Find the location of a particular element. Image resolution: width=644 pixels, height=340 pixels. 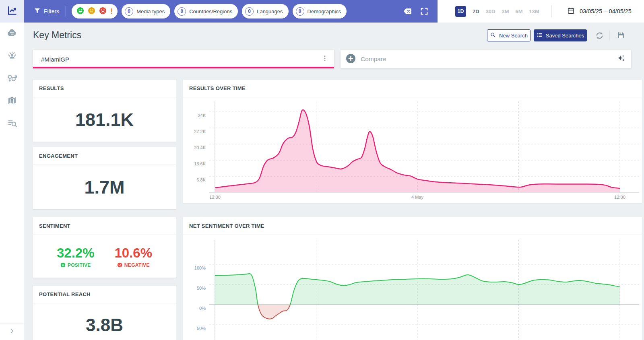

saved-list-icon is located at coordinates (540, 35).